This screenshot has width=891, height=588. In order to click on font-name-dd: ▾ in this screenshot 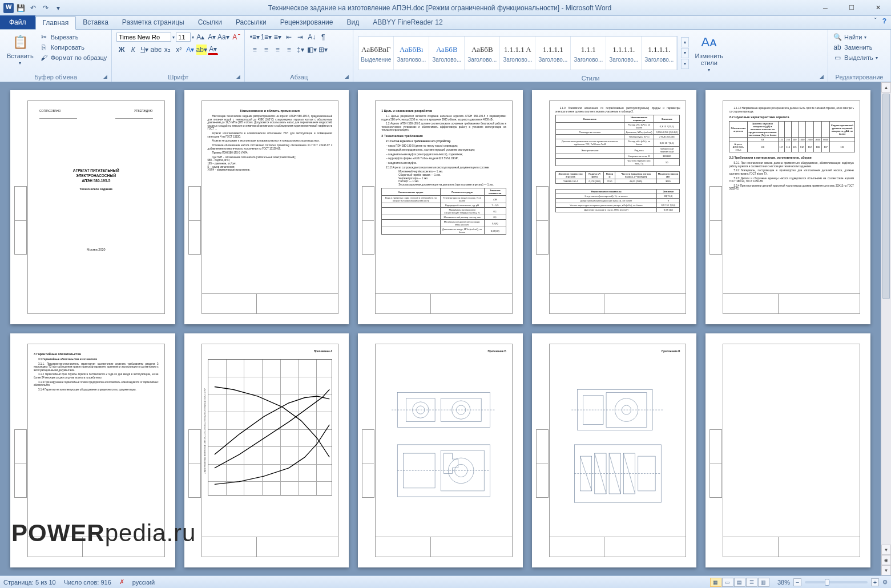, I will do `click(174, 38)`.